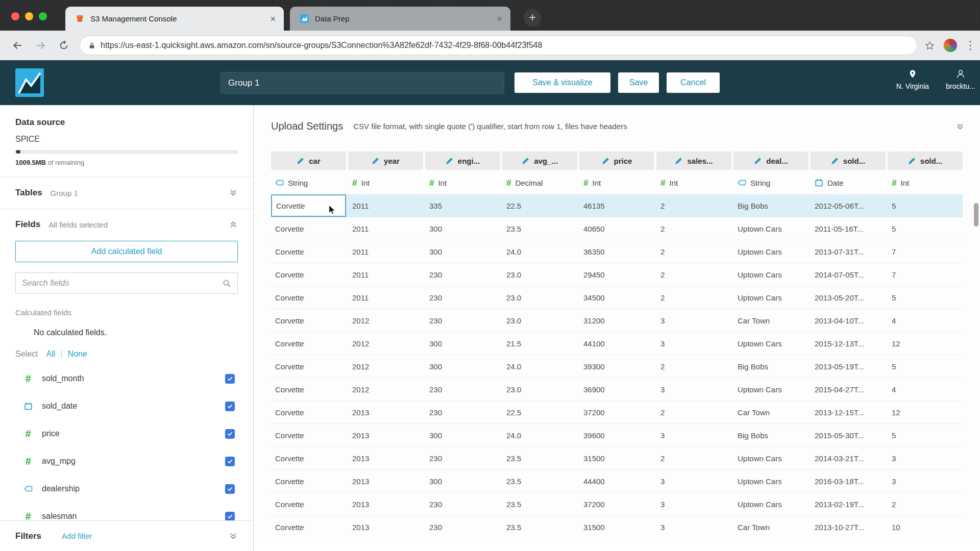  Describe the element at coordinates (694, 161) in the screenshot. I see `column-header-5: sales...` at that location.